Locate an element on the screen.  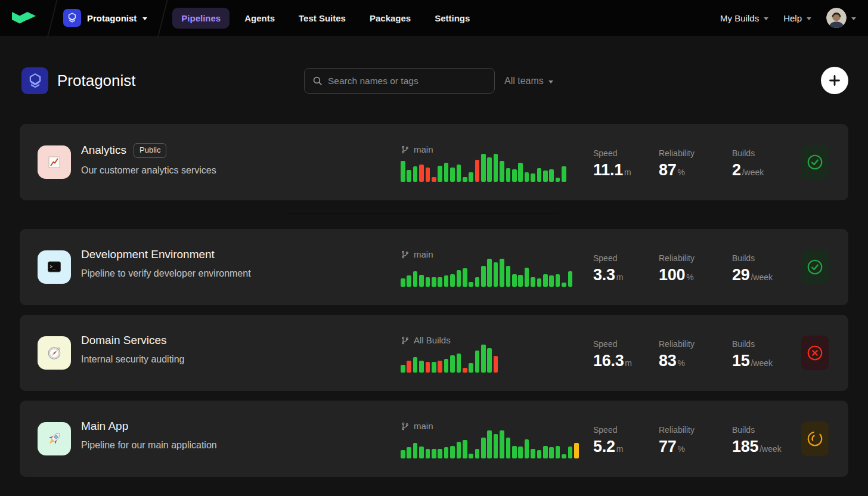
org-switcher: Protagonist is located at coordinates (107, 18).